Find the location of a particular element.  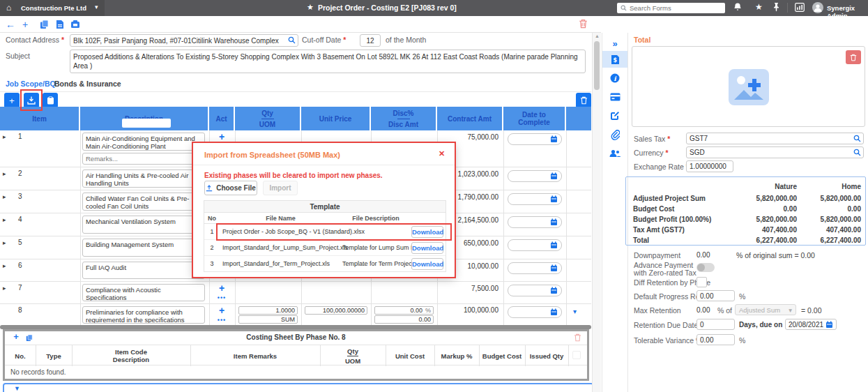

subject-input: Proposed Additions & Alterations To Exis… is located at coordinates (328, 61).